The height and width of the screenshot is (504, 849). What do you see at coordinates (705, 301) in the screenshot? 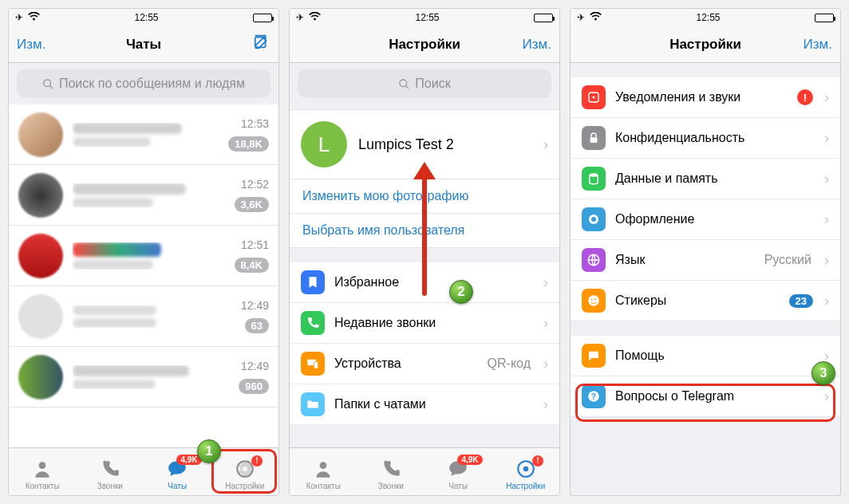
I see `row-stickers: Стикеры 23 ›` at bounding box center [705, 301].